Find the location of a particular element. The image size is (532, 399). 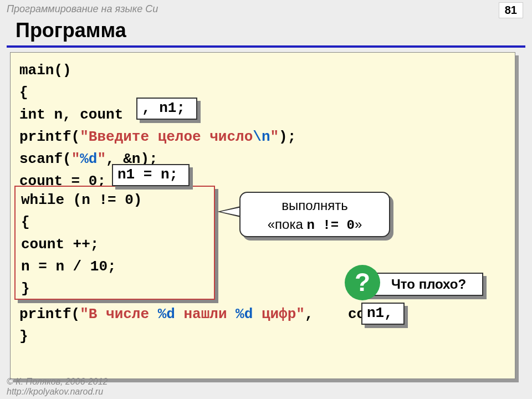

footer-copyright: © К. Поляков, 2006-2012 is located at coordinates (57, 382).